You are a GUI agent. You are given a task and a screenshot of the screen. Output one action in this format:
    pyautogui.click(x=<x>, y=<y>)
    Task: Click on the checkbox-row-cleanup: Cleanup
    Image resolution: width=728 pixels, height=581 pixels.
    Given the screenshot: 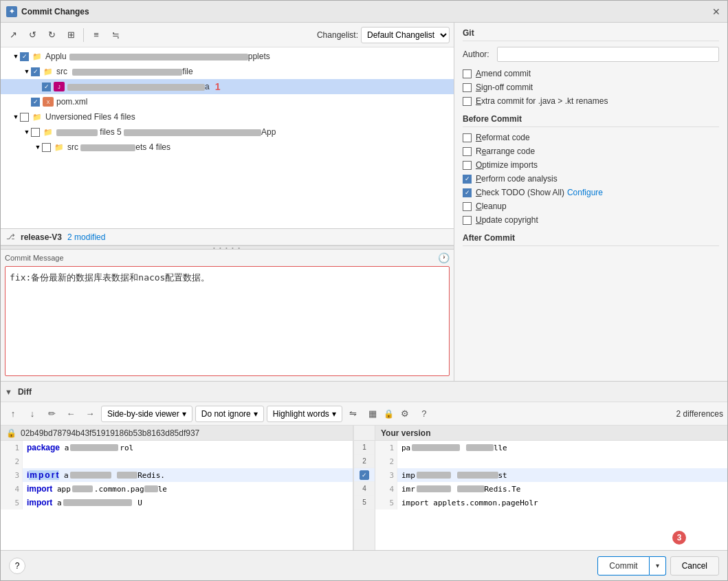 What is the action you would take?
    pyautogui.click(x=591, y=206)
    